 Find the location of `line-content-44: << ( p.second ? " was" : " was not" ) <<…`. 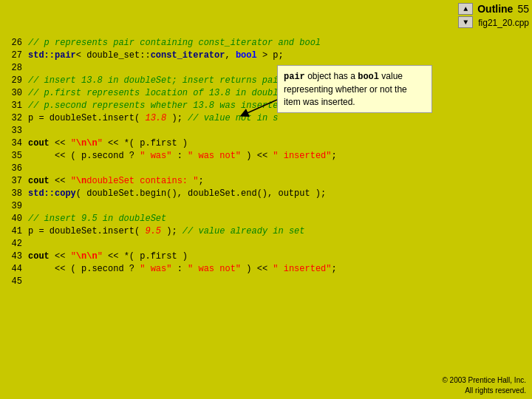

line-content-44: << ( p.second ? " was" : " was not" ) <<… is located at coordinates (280, 269).